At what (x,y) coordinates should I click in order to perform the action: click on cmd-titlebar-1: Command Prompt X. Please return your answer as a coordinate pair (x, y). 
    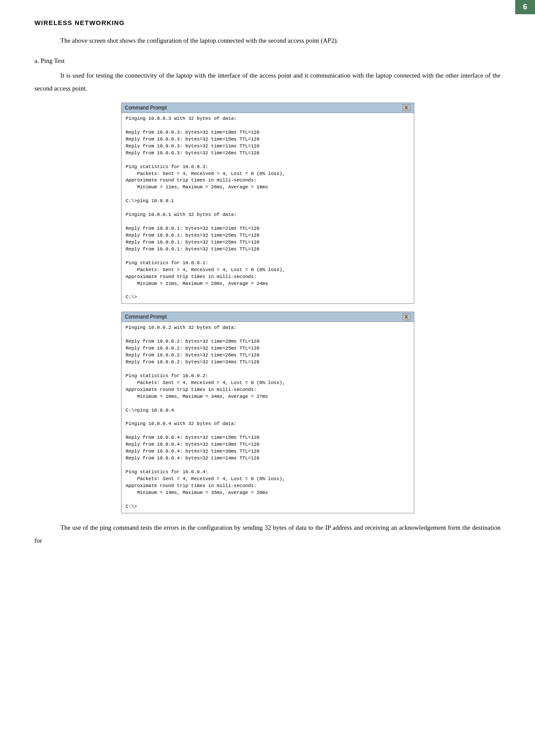
    Looking at the image, I should click on (268, 108).